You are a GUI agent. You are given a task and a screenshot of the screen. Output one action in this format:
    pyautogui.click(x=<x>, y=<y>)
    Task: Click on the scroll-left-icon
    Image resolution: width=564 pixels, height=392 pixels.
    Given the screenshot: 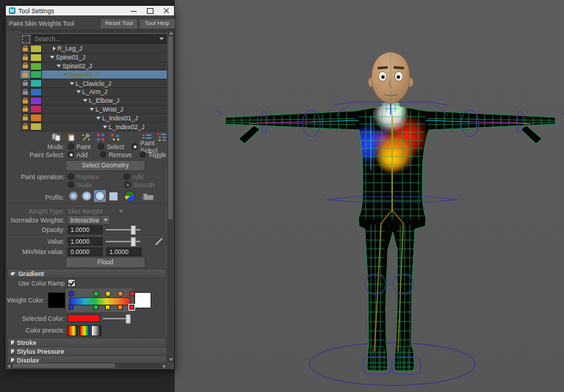 What is the action you would take?
    pyautogui.click(x=9, y=366)
    